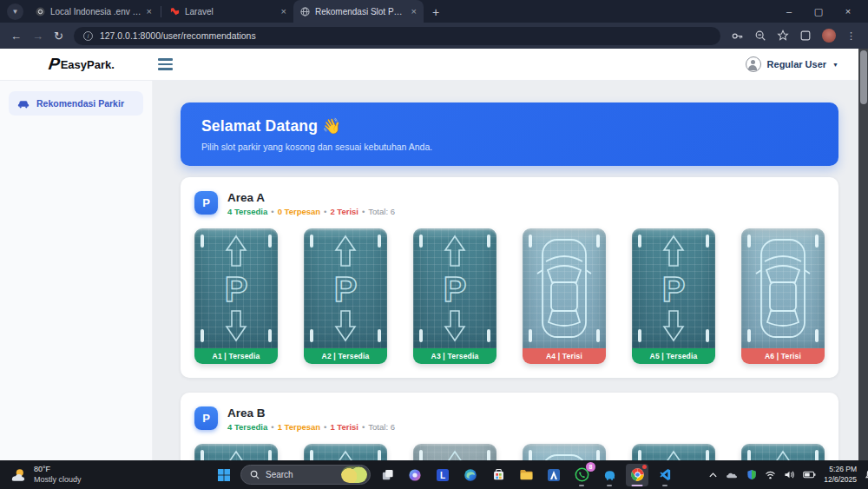 Image resolution: width=868 pixels, height=489 pixels. I want to click on whatsapp-icon: 8, so click(582, 475).